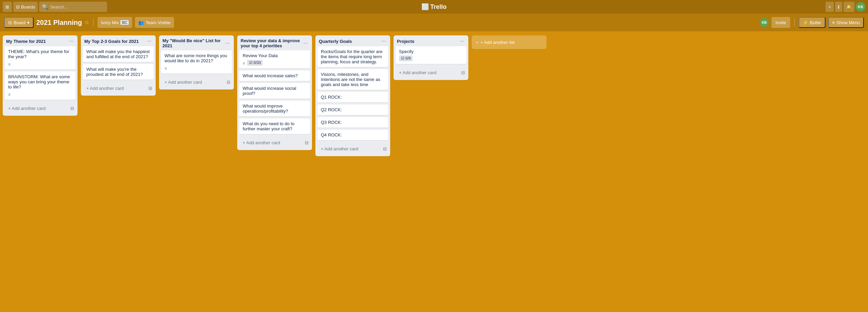  Describe the element at coordinates (118, 54) in the screenshot. I see `card-text: What will make you the happiest and fulf…` at that location.